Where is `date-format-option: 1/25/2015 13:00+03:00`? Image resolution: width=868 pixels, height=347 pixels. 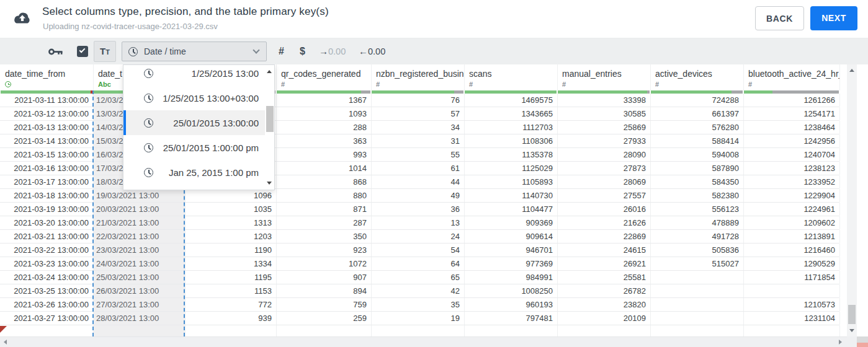
date-format-option: 1/25/2015 13:00+03:00 is located at coordinates (195, 98).